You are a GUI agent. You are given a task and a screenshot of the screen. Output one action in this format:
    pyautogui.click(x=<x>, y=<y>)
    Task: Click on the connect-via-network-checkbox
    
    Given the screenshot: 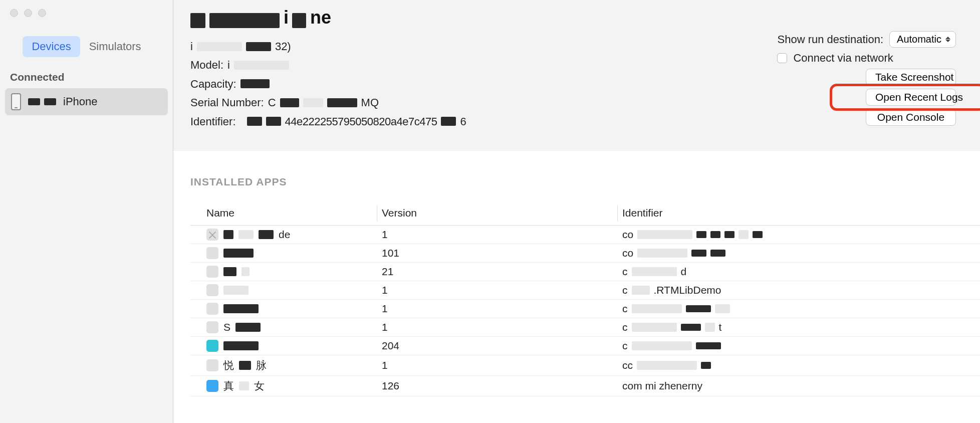 What is the action you would take?
    pyautogui.click(x=782, y=58)
    